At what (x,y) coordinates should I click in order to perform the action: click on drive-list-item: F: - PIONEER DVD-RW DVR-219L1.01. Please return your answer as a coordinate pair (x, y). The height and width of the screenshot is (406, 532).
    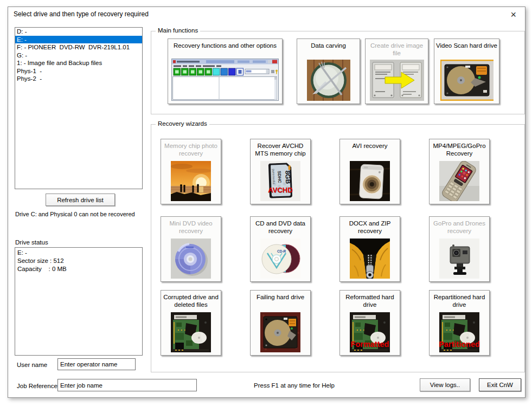
    Looking at the image, I should click on (79, 48).